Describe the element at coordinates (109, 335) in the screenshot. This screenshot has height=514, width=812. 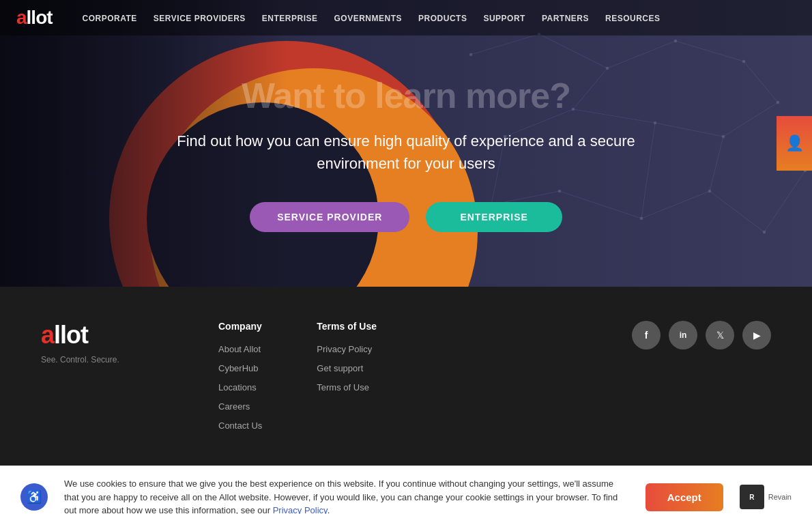
I see `footer-logo: allot` at that location.